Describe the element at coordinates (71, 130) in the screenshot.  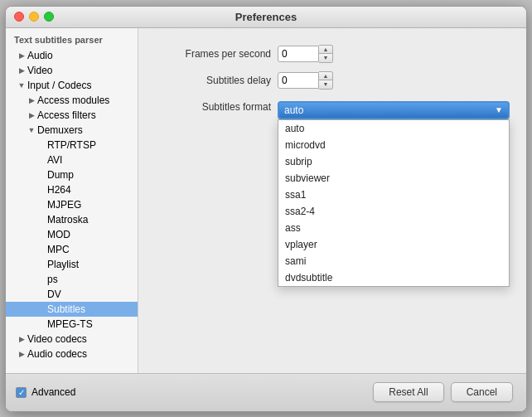
I see `sidebar-item-demuxers: Demuxers` at that location.